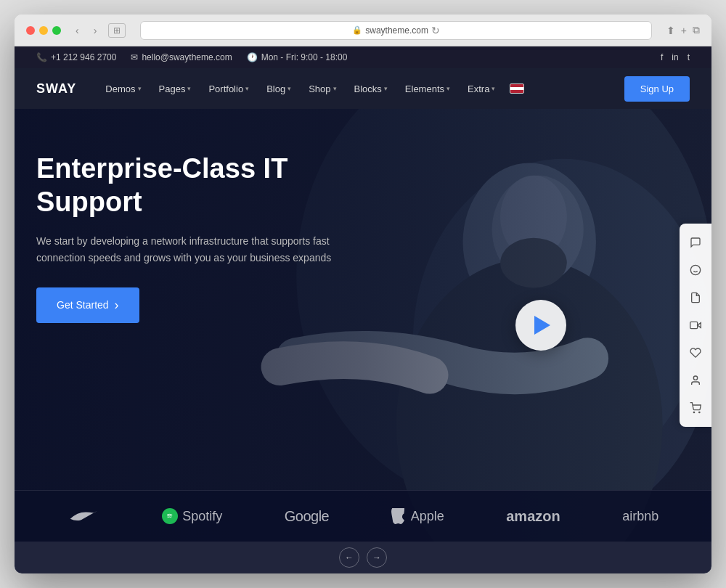  Describe the element at coordinates (117, 30) in the screenshot. I see `tab-overview-button: ⊞` at that location.